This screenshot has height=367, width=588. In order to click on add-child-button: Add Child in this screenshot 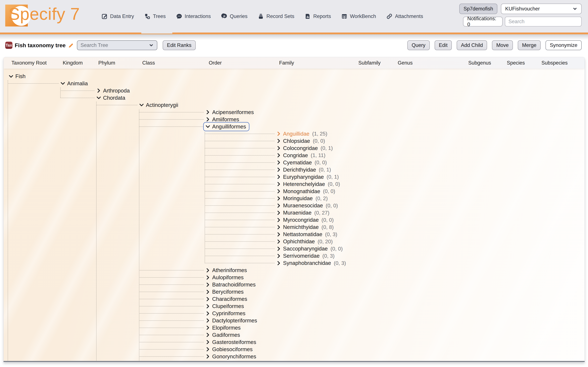, I will do `click(472, 45)`.